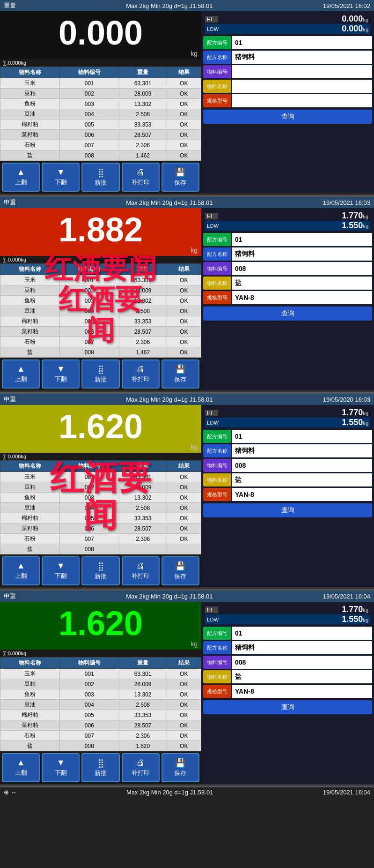  What do you see at coordinates (30, 695) in the screenshot?
I see `table-cell: 鱼粉` at bounding box center [30, 695].